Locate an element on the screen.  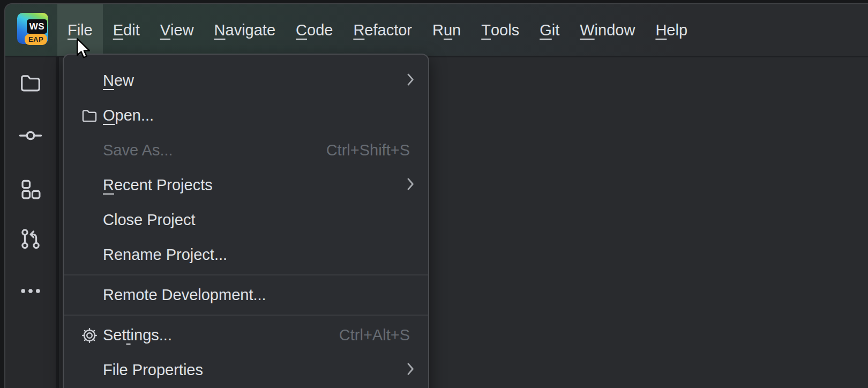
folder-icon is located at coordinates (89, 116).